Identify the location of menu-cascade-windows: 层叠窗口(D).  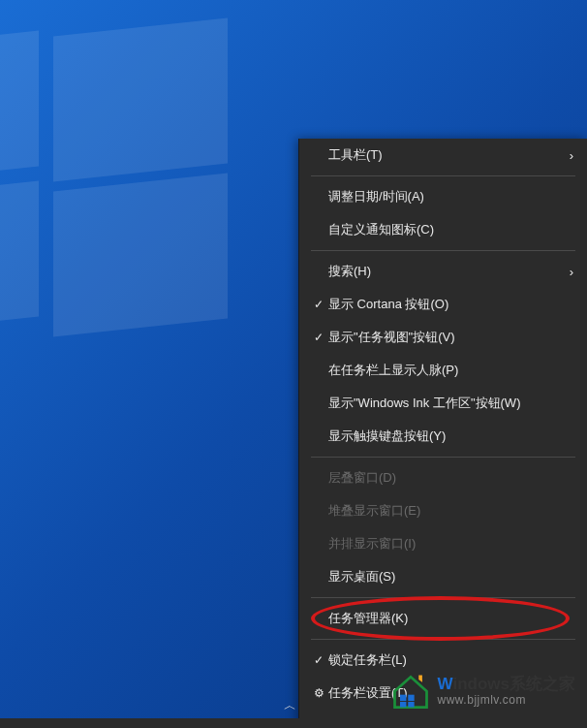
(444, 478).